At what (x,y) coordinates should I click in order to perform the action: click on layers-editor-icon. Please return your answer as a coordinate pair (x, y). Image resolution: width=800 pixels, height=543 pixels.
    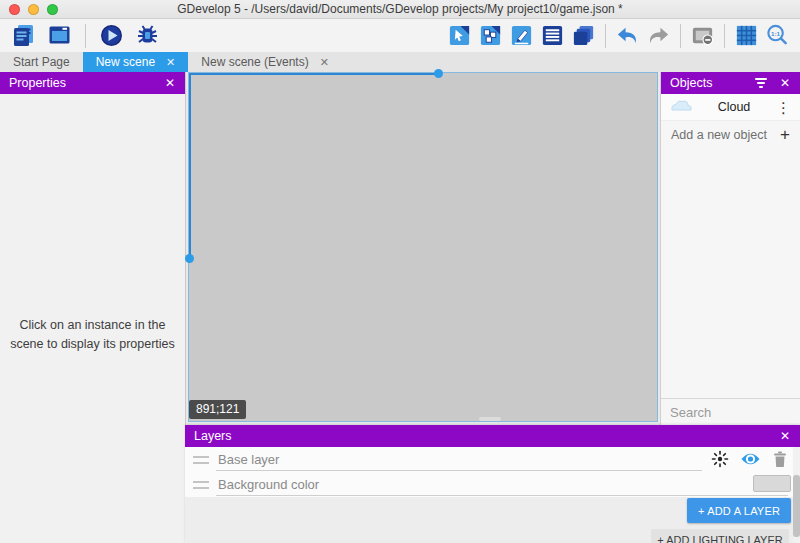
    Looking at the image, I should click on (584, 36).